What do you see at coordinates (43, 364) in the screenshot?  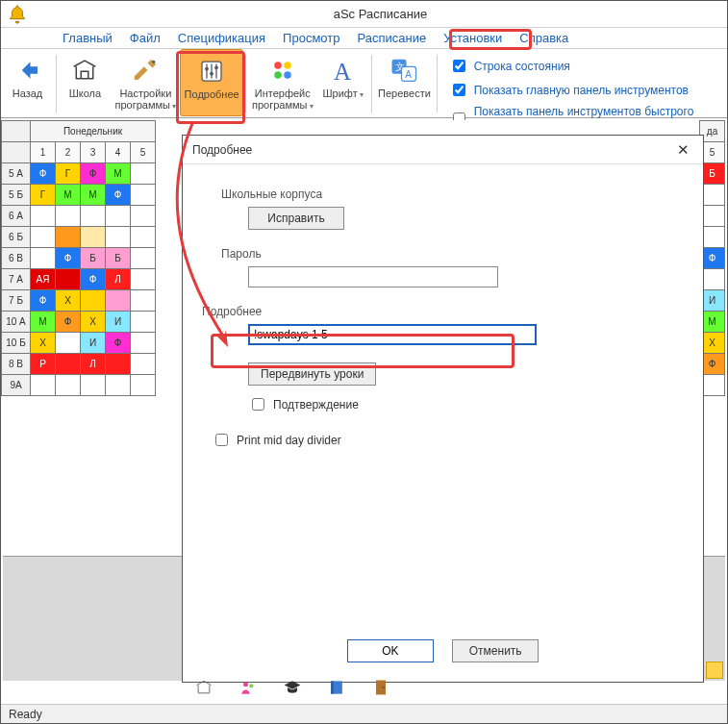 I see `schedule-cell: Р` at bounding box center [43, 364].